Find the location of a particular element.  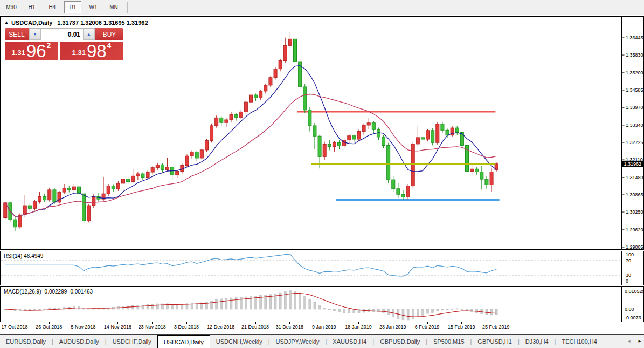

chart-tab-usdchf: USDCHF,Daily is located at coordinates (132, 341).